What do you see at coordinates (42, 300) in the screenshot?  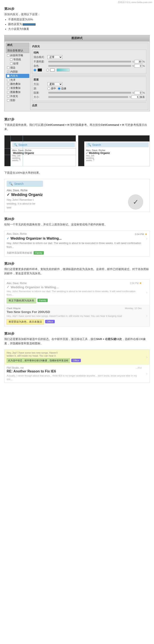 I see `tag-29-1: Family` at bounding box center [42, 300].